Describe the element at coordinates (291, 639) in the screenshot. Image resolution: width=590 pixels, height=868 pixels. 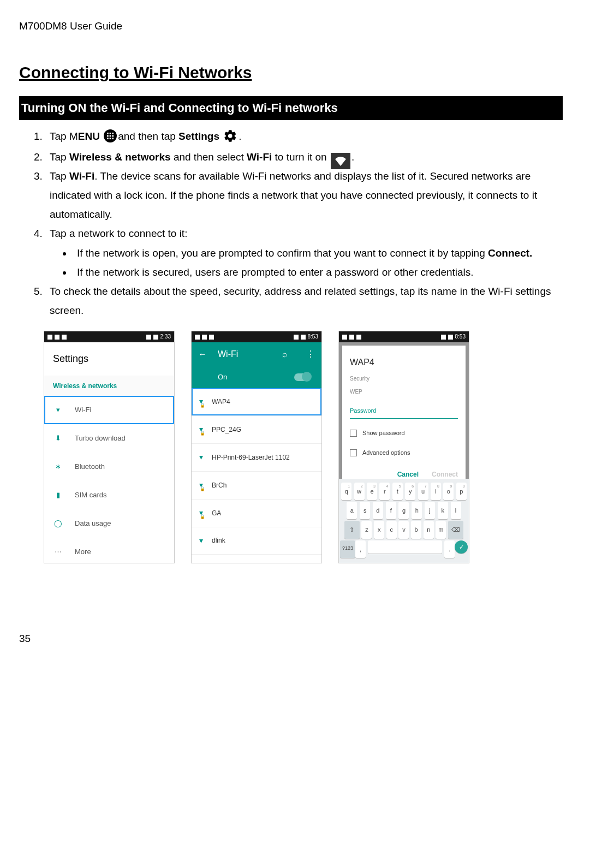
I see `page-number: 35` at that location.